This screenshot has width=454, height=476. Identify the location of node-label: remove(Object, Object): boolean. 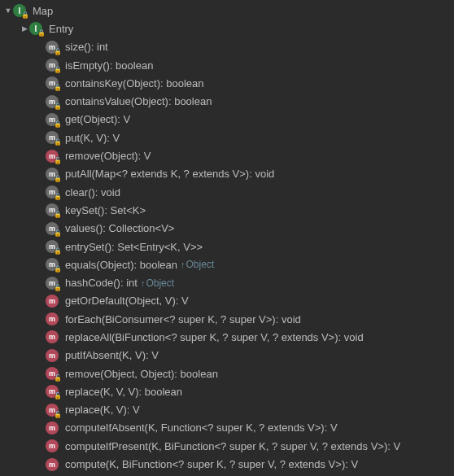
(142, 374).